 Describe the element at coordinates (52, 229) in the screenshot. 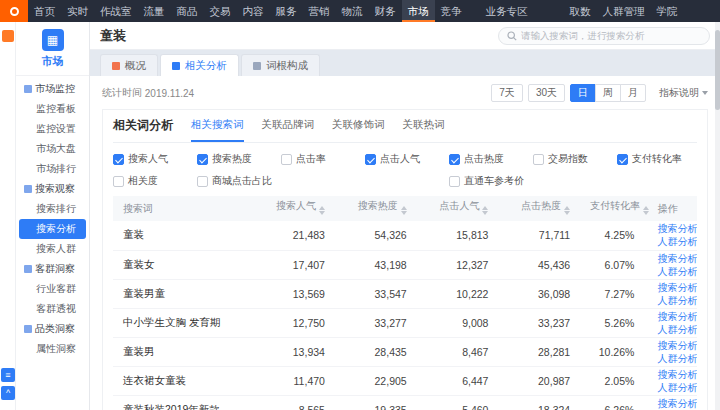

I see `sidebar-item: 搜索分析` at that location.